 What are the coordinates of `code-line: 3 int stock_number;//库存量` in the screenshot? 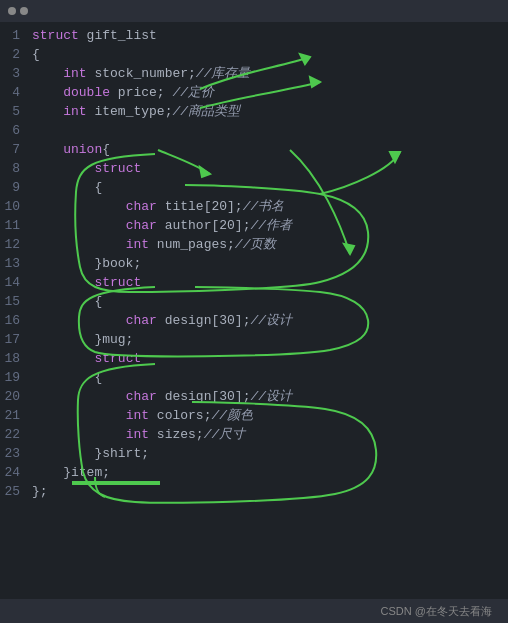 It's located at (254, 74).